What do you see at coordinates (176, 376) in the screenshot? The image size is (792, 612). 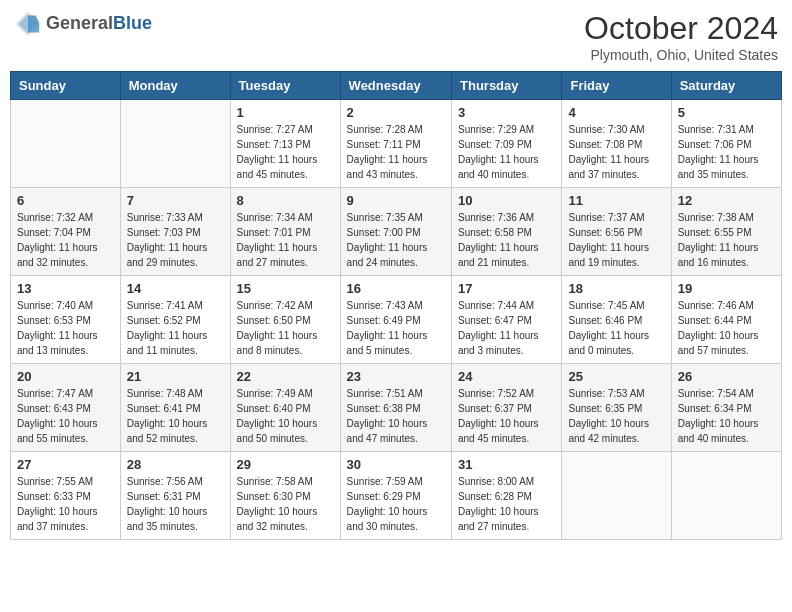 I see `day-number: 21` at bounding box center [176, 376].